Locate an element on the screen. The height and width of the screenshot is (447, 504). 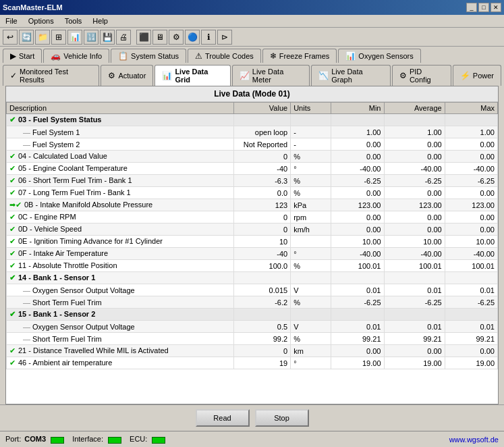
tab-oxygen-sensors-label: Oxygen Sensors is located at coordinates (386, 56).